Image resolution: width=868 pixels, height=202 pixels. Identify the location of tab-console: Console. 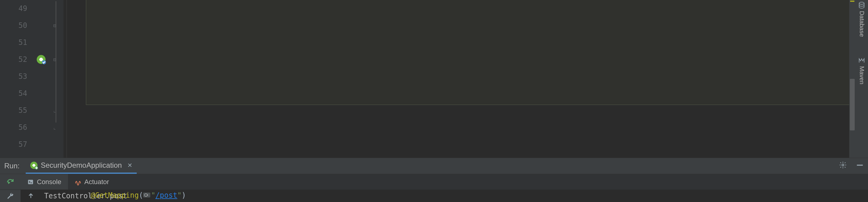
(44, 182).